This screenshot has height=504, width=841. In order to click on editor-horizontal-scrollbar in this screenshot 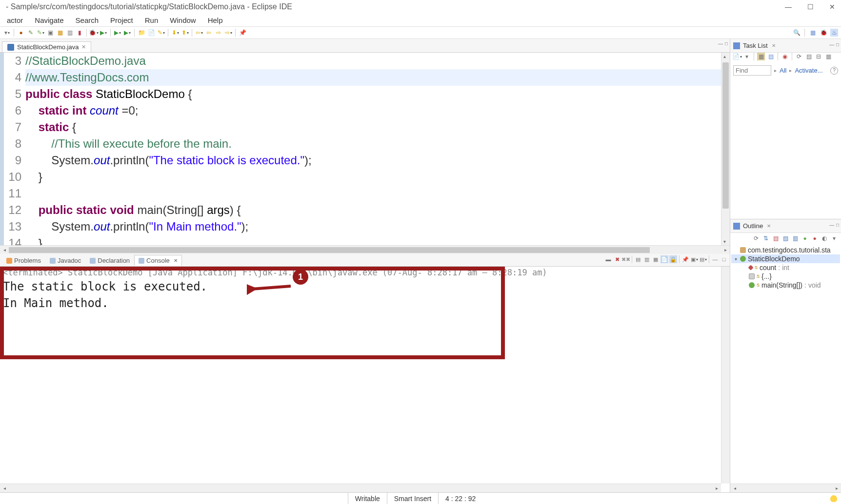, I will do `click(365, 250)`.